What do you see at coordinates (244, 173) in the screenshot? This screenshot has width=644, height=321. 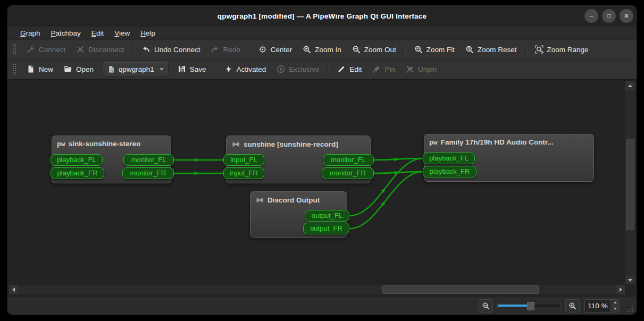 I see `port-sunshine-input_FR: input_FR` at bounding box center [244, 173].